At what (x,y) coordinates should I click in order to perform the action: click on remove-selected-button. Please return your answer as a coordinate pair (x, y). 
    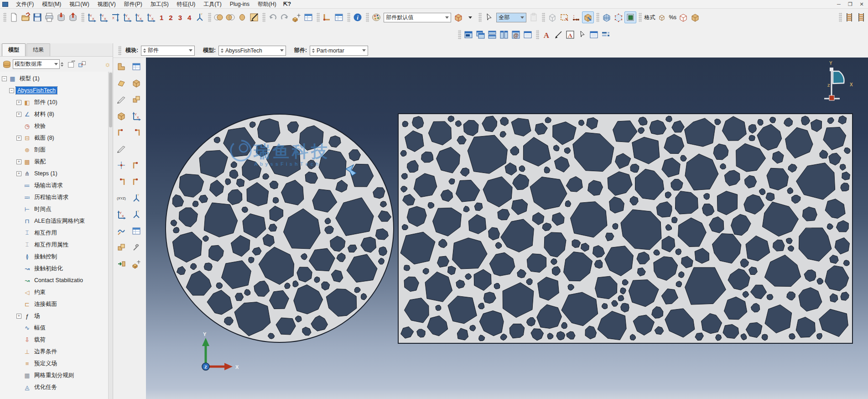
    Looking at the image, I should click on (576, 17).